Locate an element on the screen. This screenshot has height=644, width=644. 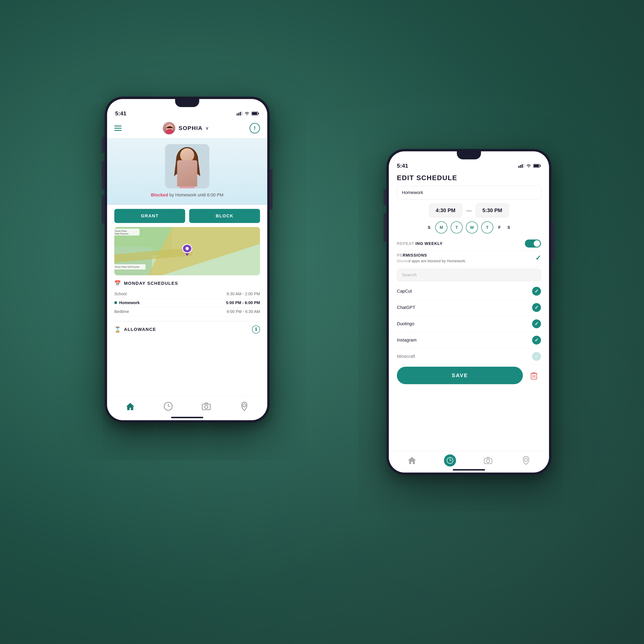
profile-photo-inner is located at coordinates (187, 166).